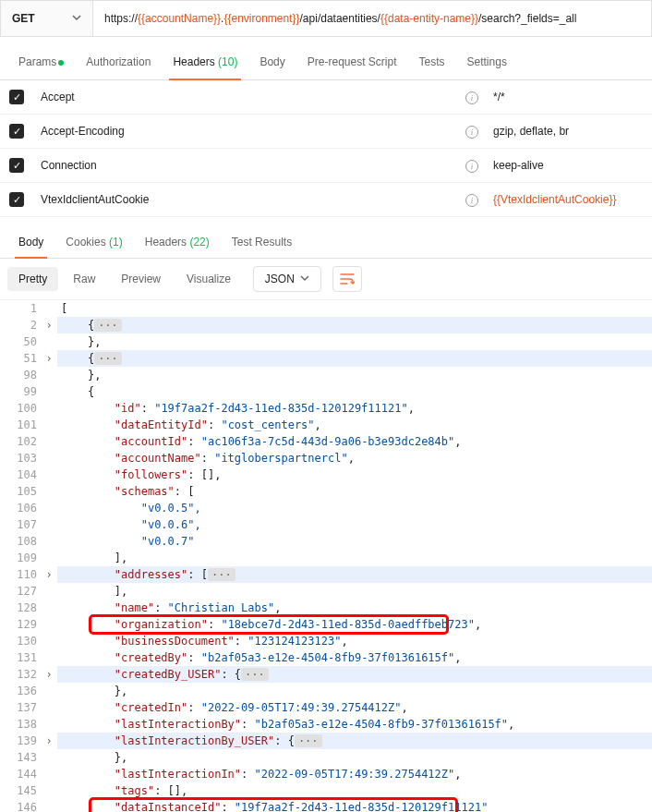 The height and width of the screenshot is (812, 652). What do you see at coordinates (355, 541) in the screenshot?
I see `code-line: "v0.0.7"` at bounding box center [355, 541].